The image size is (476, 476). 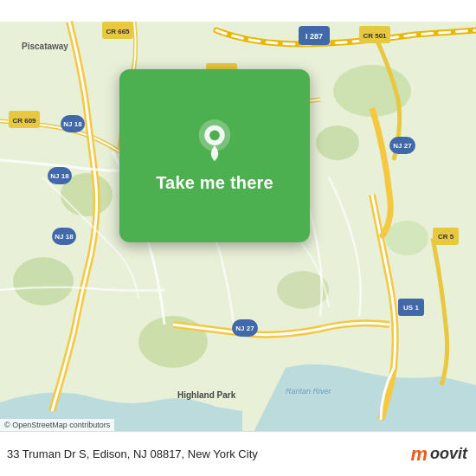 What do you see at coordinates (215, 183) in the screenshot?
I see `take-me-there-label: Take me there` at bounding box center [215, 183].